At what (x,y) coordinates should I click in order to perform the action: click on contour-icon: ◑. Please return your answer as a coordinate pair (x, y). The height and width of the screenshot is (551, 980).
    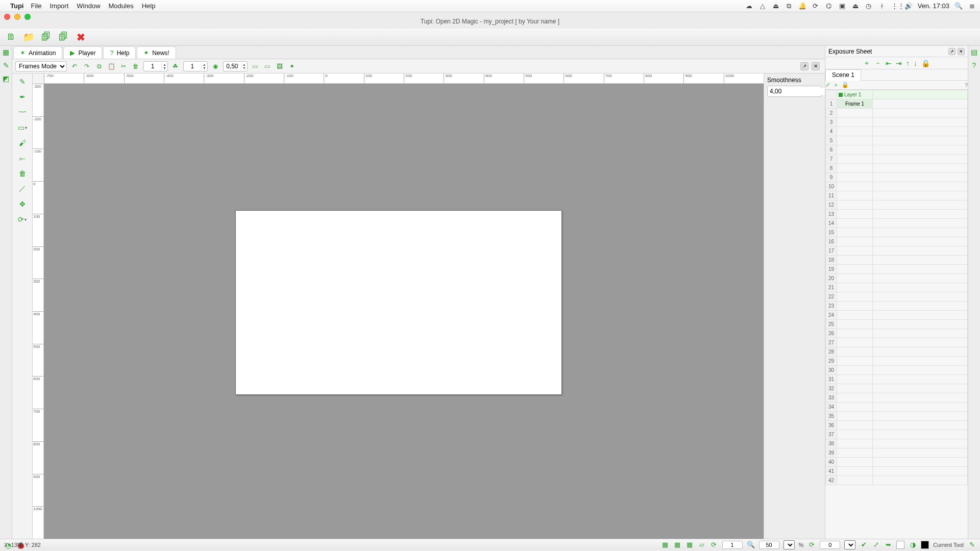
    Looking at the image, I should click on (913, 545).